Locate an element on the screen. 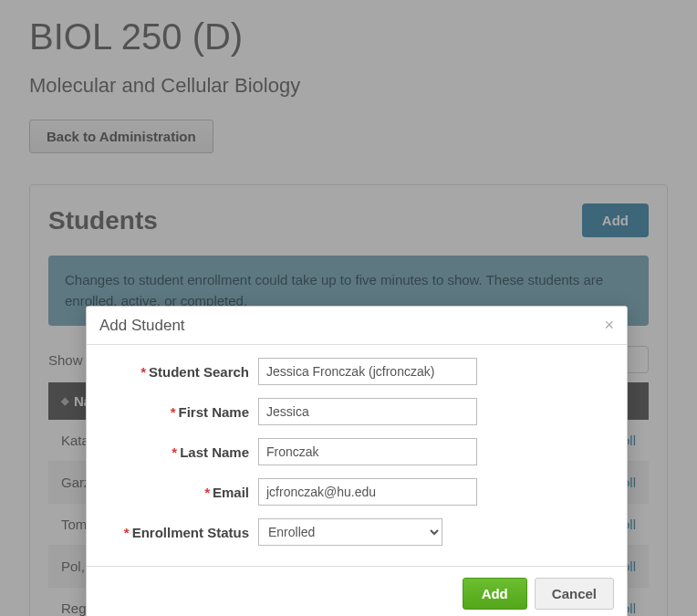 Image resolution: width=697 pixels, height=616 pixels. modal-title: Add Student is located at coordinates (142, 326).